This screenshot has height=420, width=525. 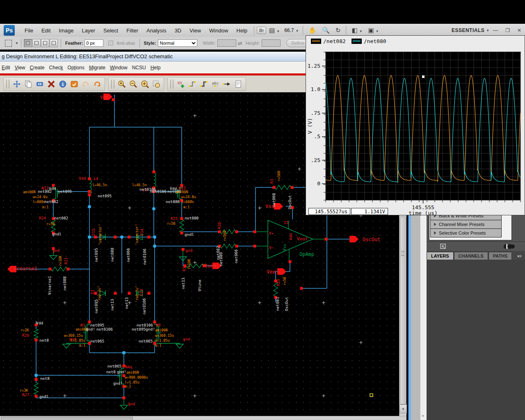 What do you see at coordinates (51, 84) in the screenshot?
I see `delete-icon` at bounding box center [51, 84].